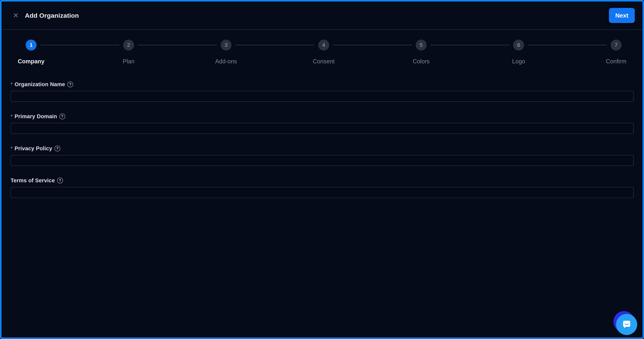 The width and height of the screenshot is (644, 339). I want to click on step-label: Plan, so click(128, 62).